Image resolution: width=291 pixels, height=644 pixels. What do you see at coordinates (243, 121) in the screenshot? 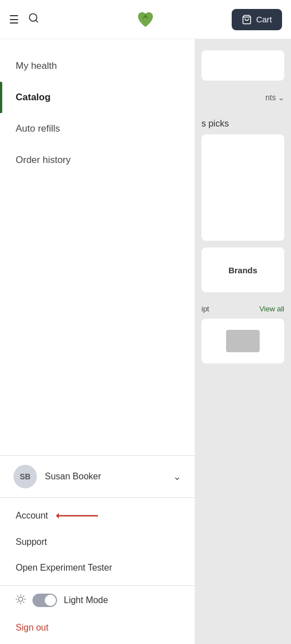
I see `right-picks-label: s picks` at bounding box center [243, 121].